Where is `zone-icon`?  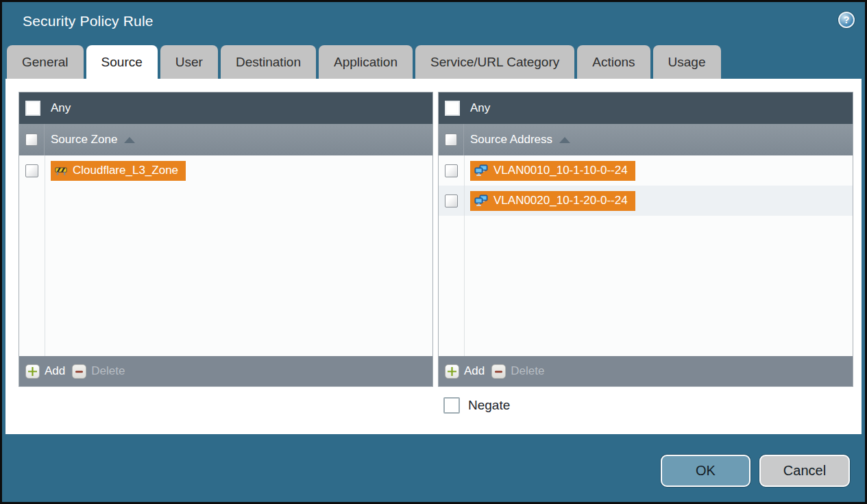 zone-icon is located at coordinates (61, 171).